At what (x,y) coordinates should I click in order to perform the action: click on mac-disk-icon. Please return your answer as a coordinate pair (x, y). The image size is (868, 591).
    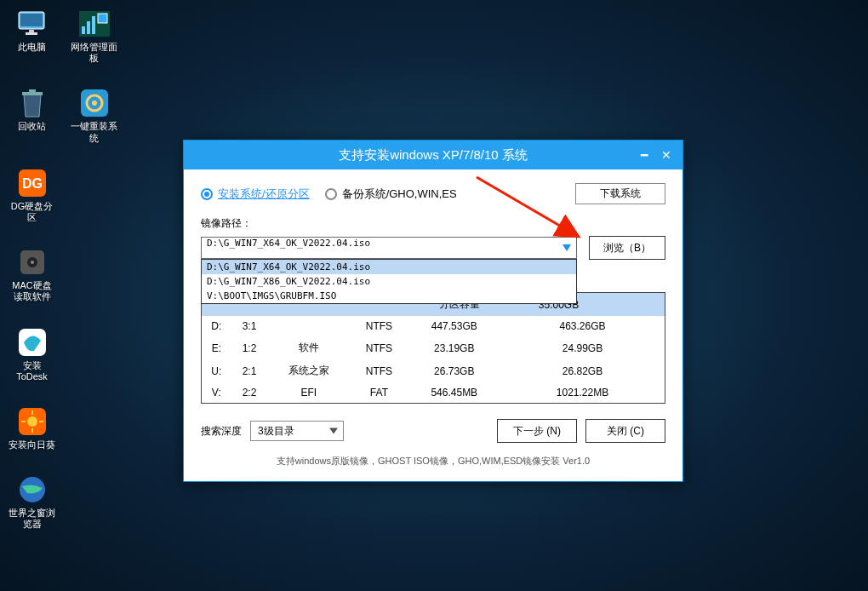
    Looking at the image, I should click on (32, 262).